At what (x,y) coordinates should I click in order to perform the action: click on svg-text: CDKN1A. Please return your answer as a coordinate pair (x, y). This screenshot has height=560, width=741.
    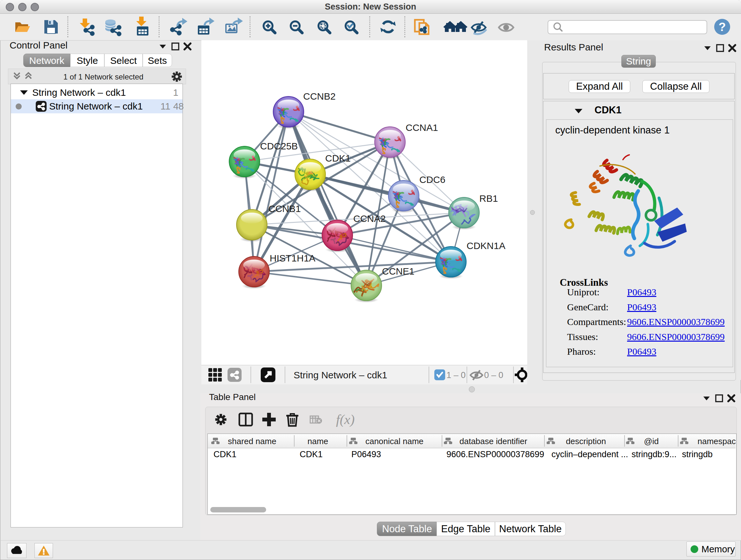
    Looking at the image, I should click on (486, 246).